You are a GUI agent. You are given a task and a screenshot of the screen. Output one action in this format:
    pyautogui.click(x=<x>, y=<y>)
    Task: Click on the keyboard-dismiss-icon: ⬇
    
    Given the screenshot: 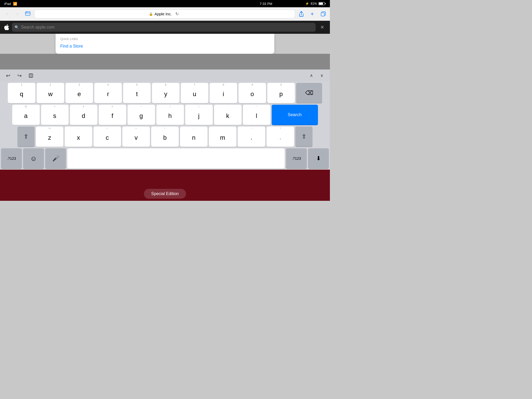 What is the action you would take?
    pyautogui.click(x=318, y=158)
    